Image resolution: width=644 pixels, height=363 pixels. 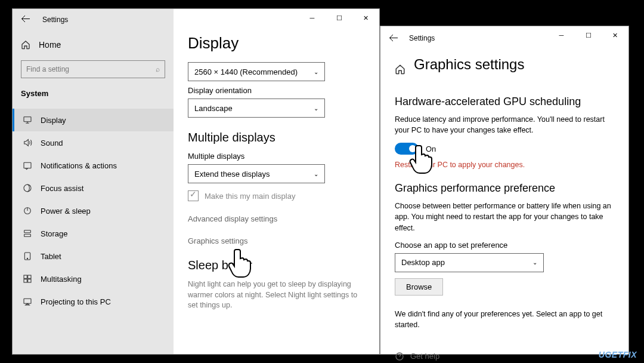 What do you see at coordinates (93, 69) in the screenshot?
I see `search-input: Find a setting ⌕` at bounding box center [93, 69].